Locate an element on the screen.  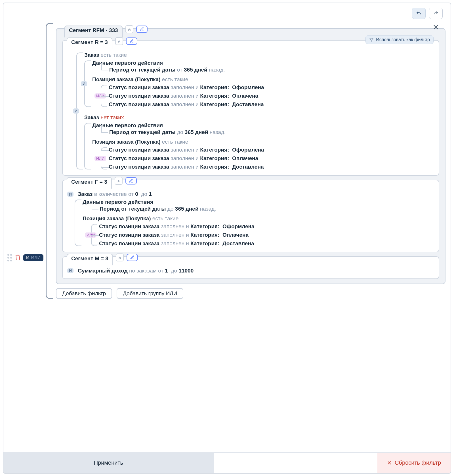
sum-label: Суммарный доход is located at coordinates (103, 271).